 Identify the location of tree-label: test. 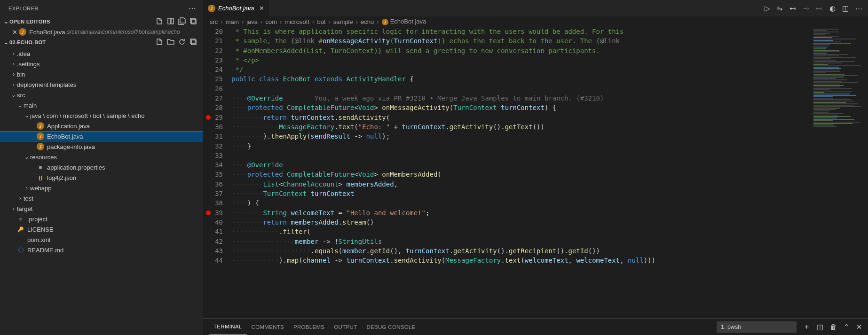
(28, 198).